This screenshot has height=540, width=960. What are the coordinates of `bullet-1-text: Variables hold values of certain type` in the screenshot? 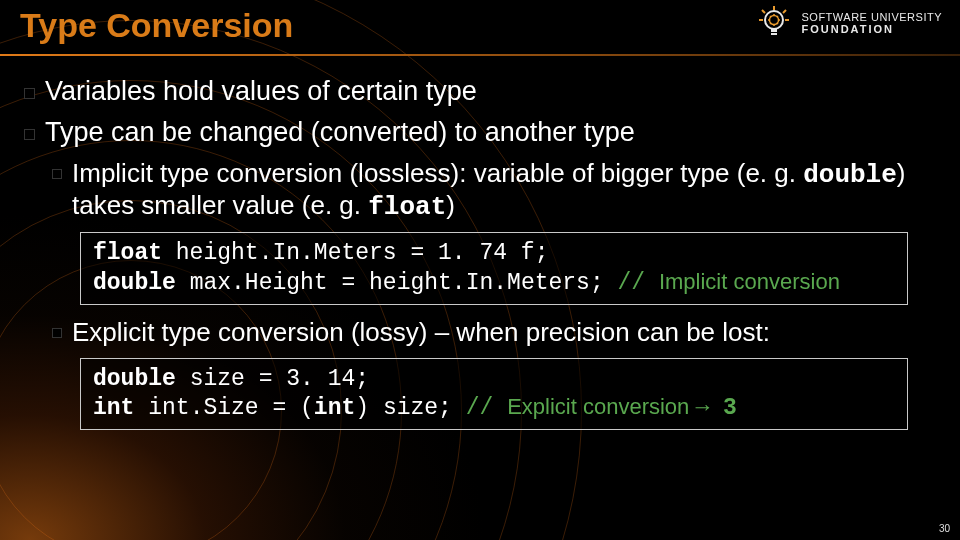 It's located at (490, 92).